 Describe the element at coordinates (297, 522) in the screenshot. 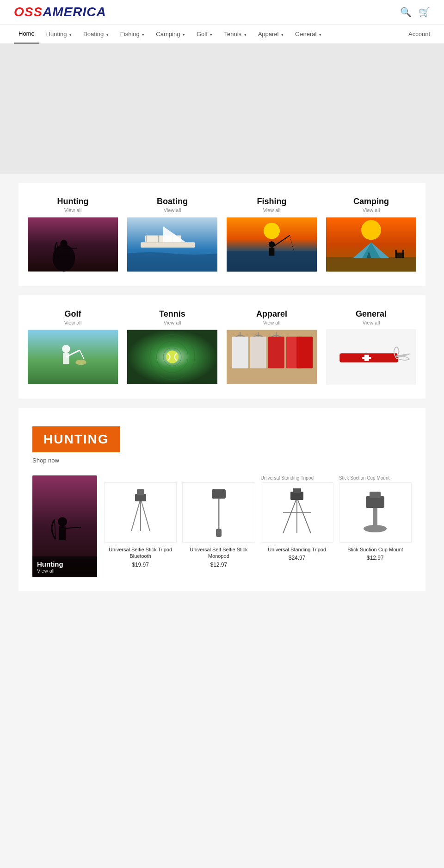

I see `product-tripod: Universal Standing Tripod` at that location.